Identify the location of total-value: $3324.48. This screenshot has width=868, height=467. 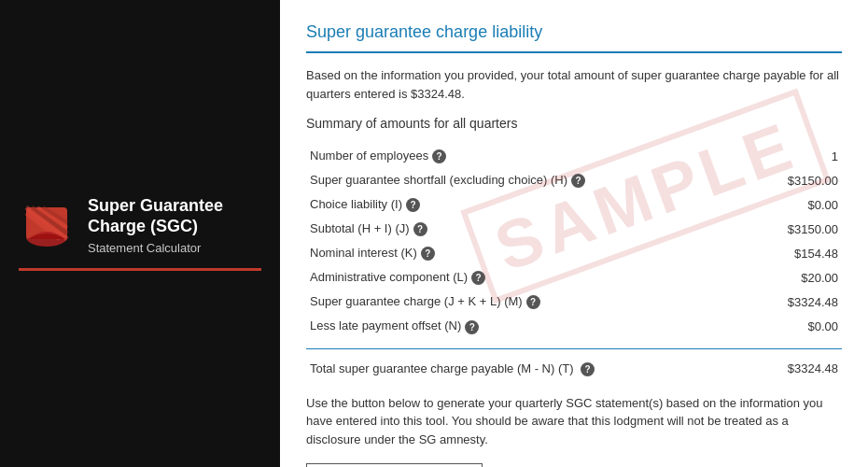
(797, 369).